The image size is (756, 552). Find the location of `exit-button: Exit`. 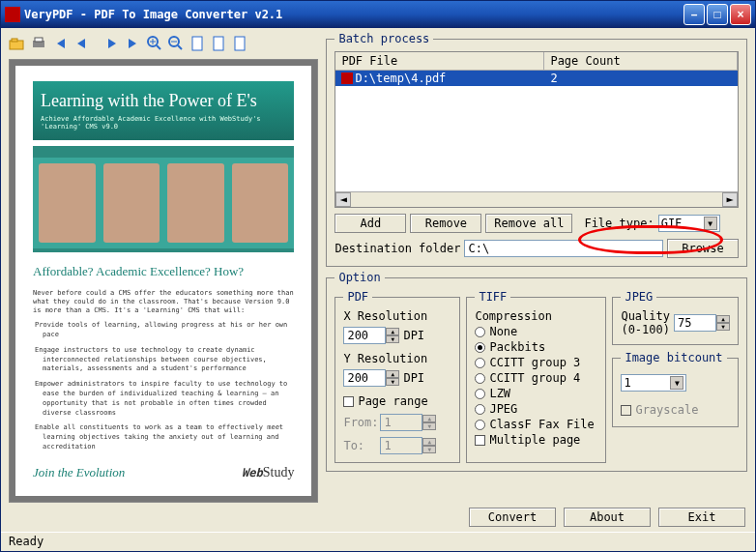

exit-button: Exit is located at coordinates (702, 517).